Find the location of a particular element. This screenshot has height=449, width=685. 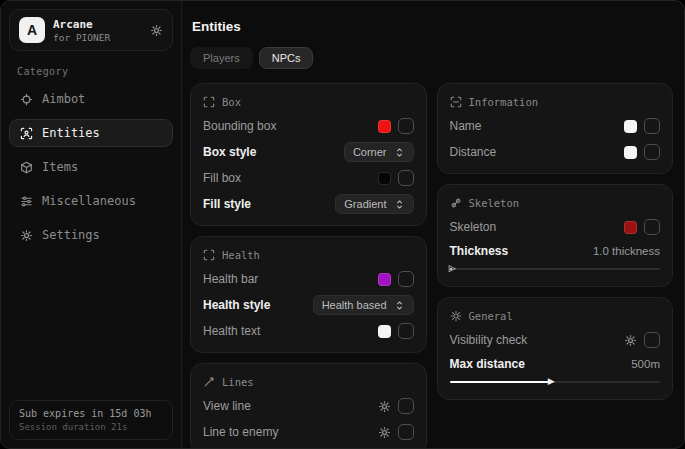

slider-value: 1.0 thickness is located at coordinates (626, 251).